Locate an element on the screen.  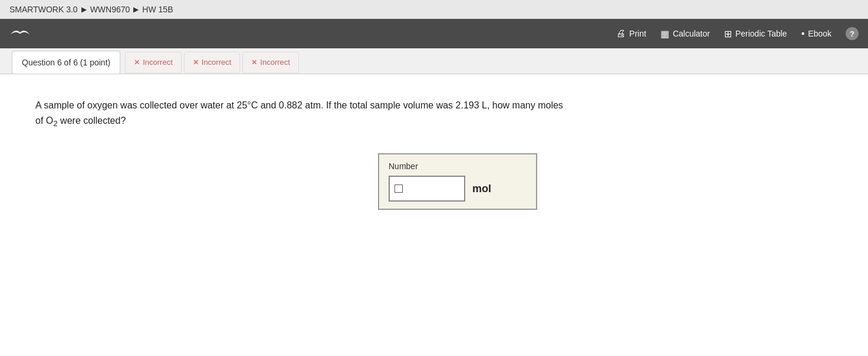
print-button: 🖨 Print is located at coordinates (631, 34).